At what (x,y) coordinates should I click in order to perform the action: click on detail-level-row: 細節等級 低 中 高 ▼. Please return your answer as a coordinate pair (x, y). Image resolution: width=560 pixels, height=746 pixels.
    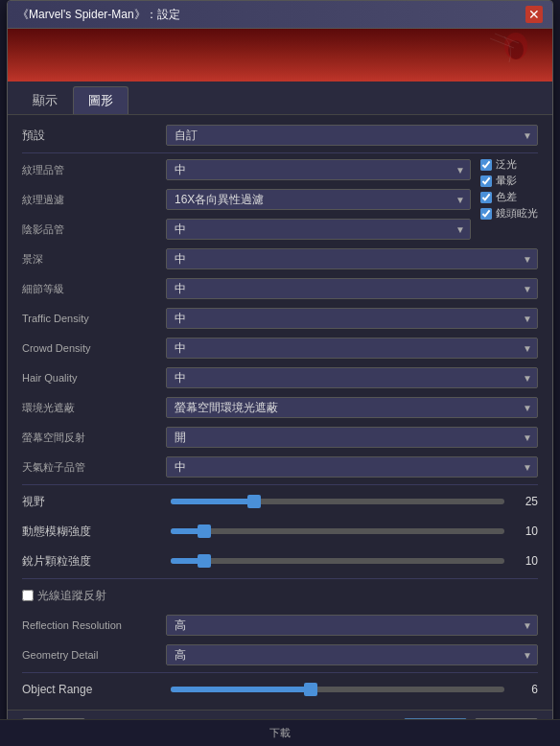
    Looking at the image, I should click on (280, 289).